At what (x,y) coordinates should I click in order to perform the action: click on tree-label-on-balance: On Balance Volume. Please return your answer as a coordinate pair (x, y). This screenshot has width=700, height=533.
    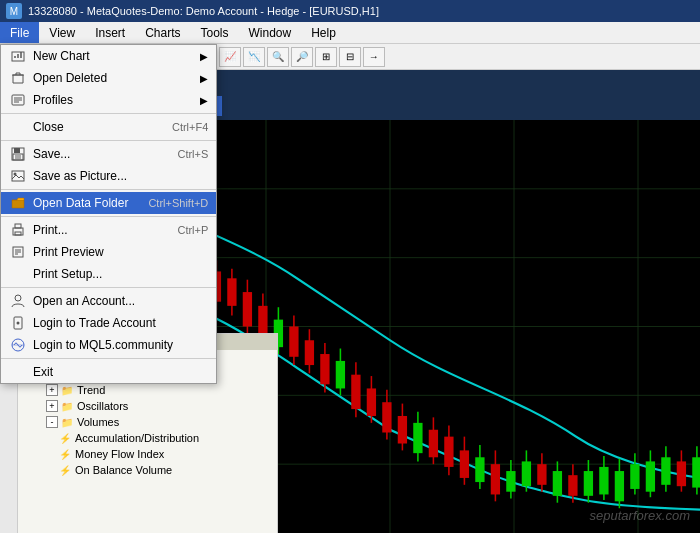
    Looking at the image, I should click on (124, 470).